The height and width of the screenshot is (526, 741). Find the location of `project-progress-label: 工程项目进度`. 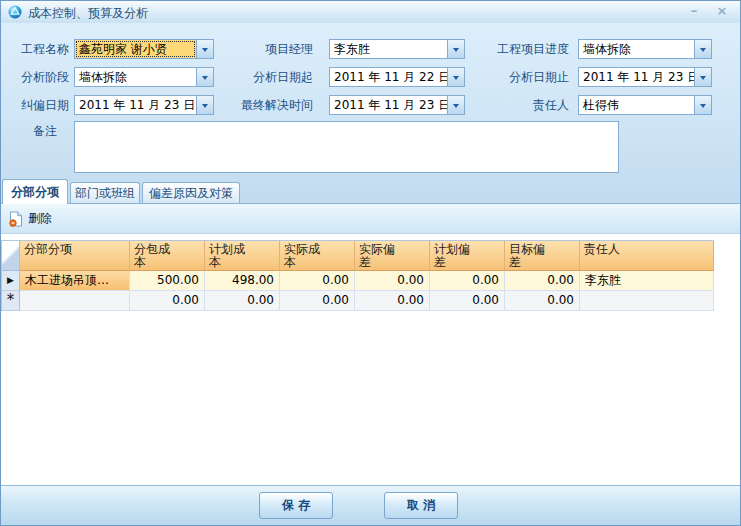

project-progress-label: 工程项目进度 is located at coordinates (515, 49).